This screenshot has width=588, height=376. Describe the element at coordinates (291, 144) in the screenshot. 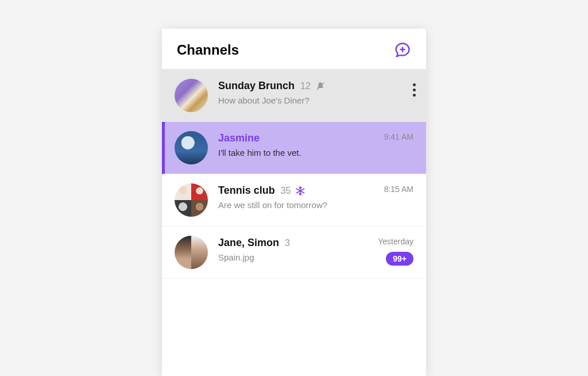

I see `channel-content: Jasmine I'll take him to the vet.` at that location.